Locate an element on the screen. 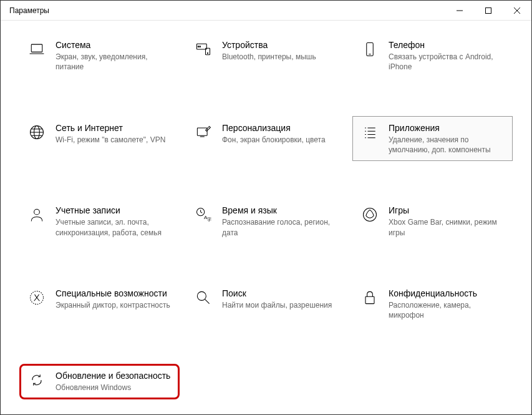 This screenshot has width=532, height=415. tile-accessibility: Специальные возможности Экранный диктор,… is located at coordinates (100, 305).